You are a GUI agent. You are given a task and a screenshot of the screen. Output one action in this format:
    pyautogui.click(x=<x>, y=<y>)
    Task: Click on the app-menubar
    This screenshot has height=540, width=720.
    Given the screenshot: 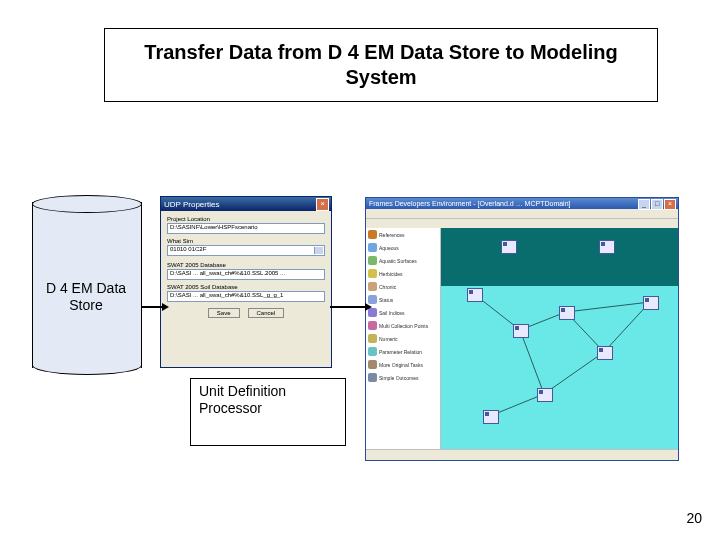 What is the action you would take?
    pyautogui.click(x=522, y=214)
    